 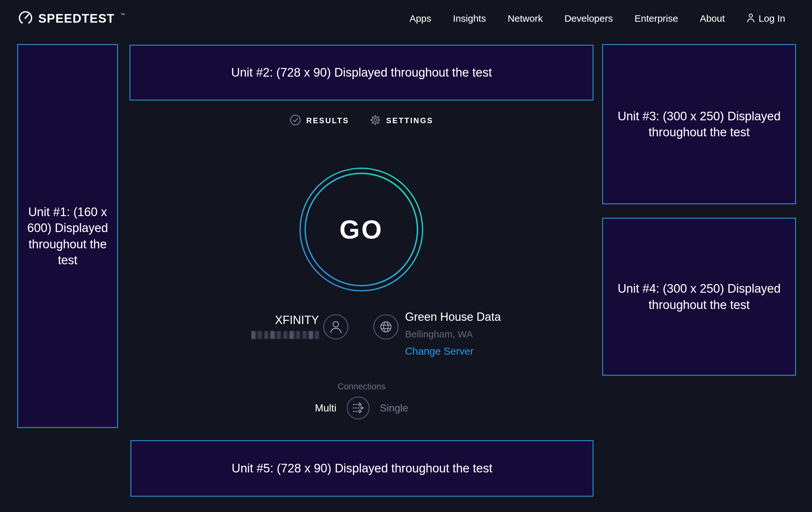 I want to click on login-button: Log In, so click(x=766, y=19).